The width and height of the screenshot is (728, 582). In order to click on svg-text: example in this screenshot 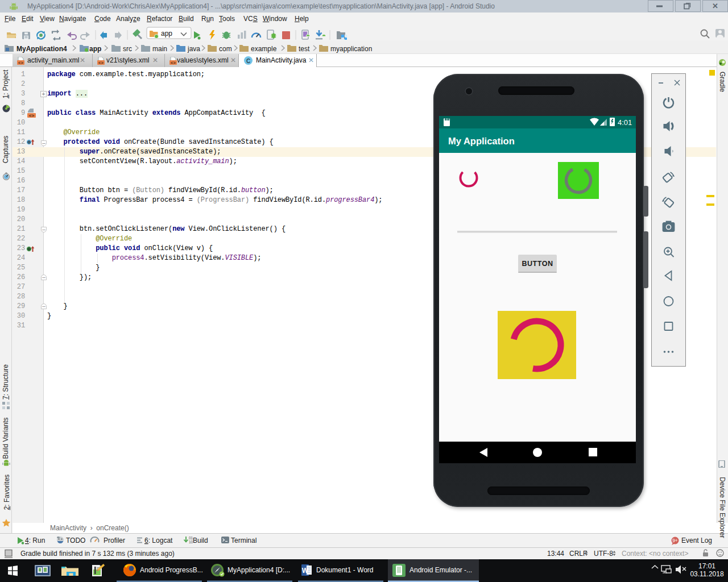, I will do `click(264, 49)`.